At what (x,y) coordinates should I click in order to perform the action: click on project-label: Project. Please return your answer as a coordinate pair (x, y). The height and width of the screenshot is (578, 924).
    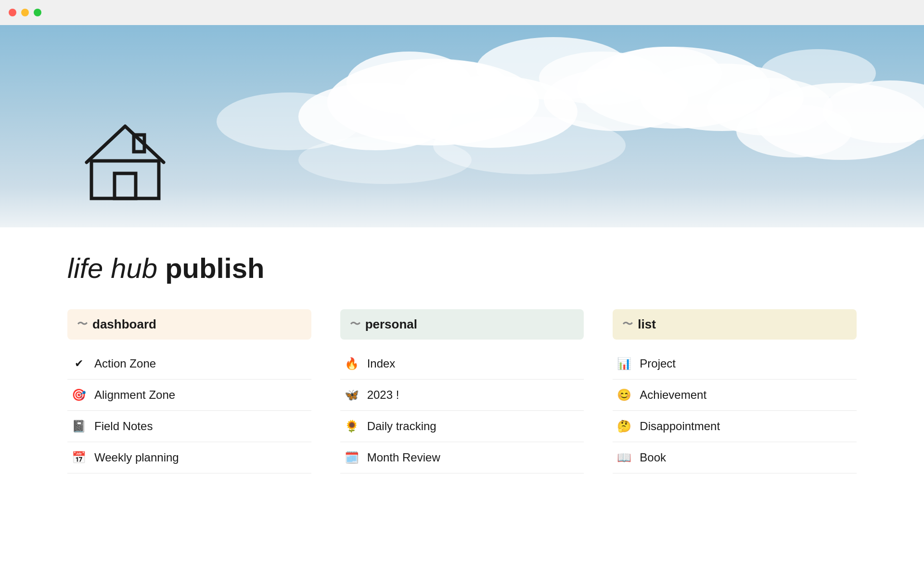
    Looking at the image, I should click on (657, 364).